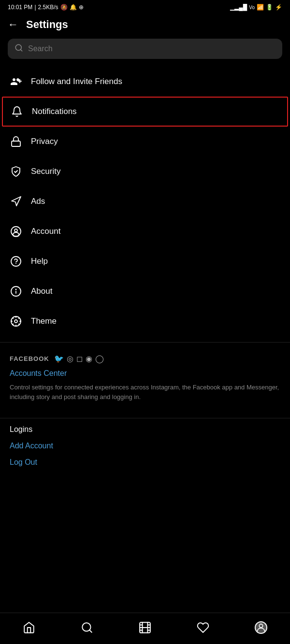 The height and width of the screenshot is (644, 290). What do you see at coordinates (145, 450) in the screenshot?
I see `logins-section: Logins Add Account Log Out` at bounding box center [145, 450].